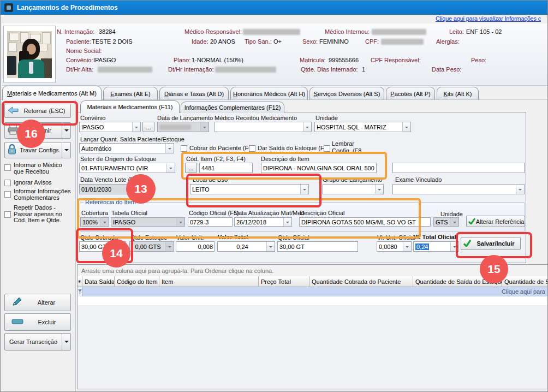  I want to click on descricao-extra-input, so click(458, 168).